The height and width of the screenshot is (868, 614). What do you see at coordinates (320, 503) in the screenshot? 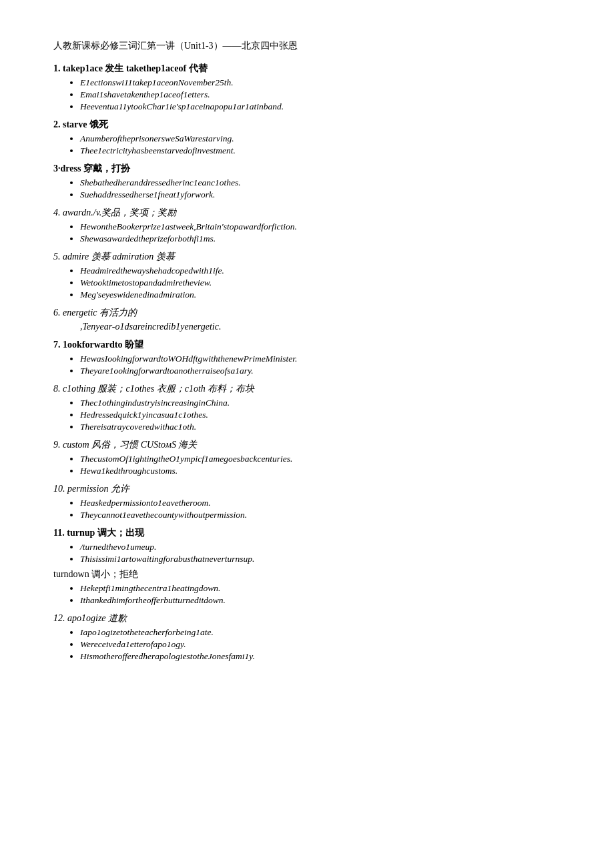
I see `example-item: Heaskedpermissionto1eavetheroom.` at bounding box center [320, 503].